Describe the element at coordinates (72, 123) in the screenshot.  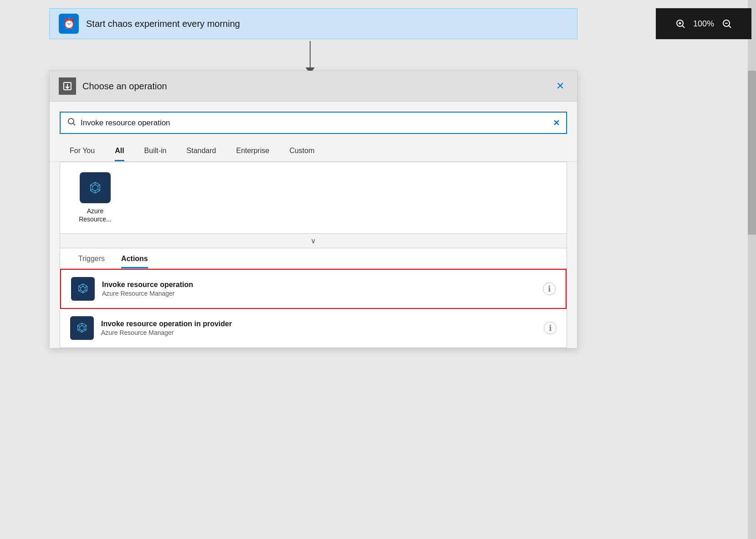
I see `search-icon` at that location.